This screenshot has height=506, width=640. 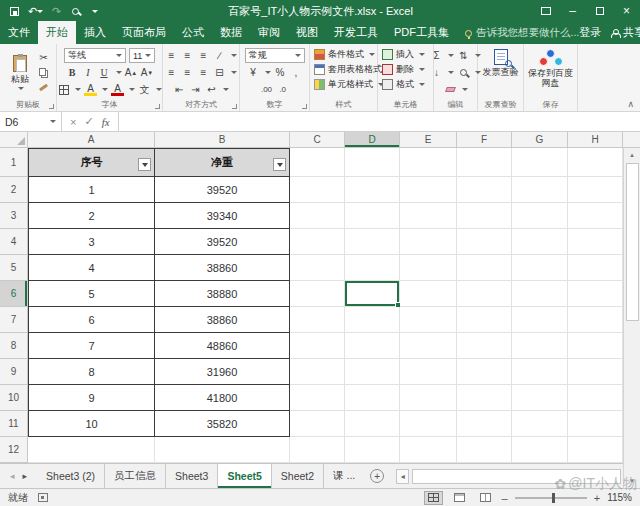 I want to click on font-dialog-launcher-icon, so click(x=158, y=106).